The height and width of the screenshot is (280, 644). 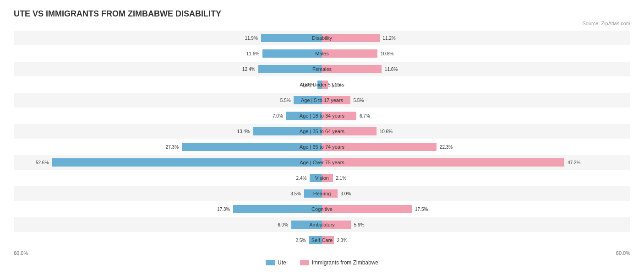 I want to click on table-row: Hearing3.5%3.0%, so click(x=322, y=194).